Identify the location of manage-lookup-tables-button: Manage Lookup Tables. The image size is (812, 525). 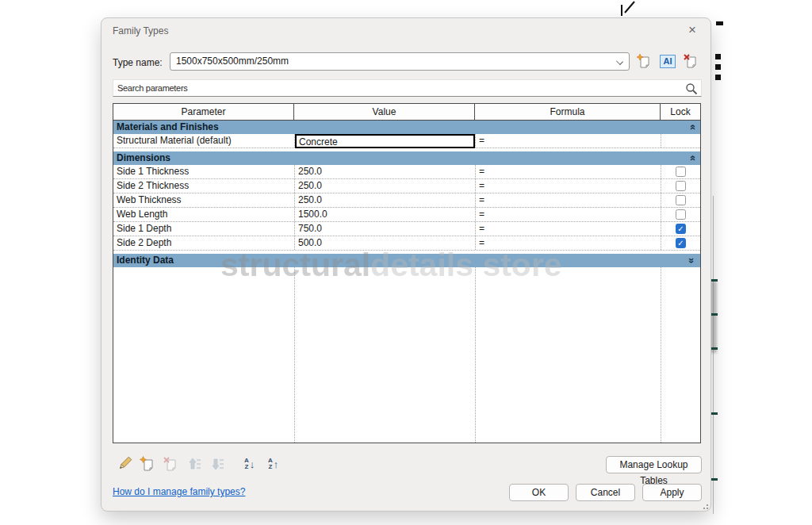
(653, 465).